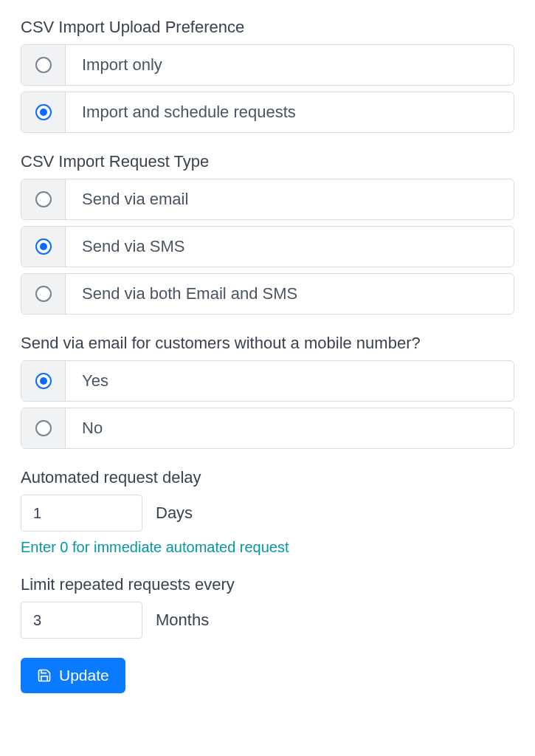  I want to click on request-delay-row: Days, so click(267, 513).